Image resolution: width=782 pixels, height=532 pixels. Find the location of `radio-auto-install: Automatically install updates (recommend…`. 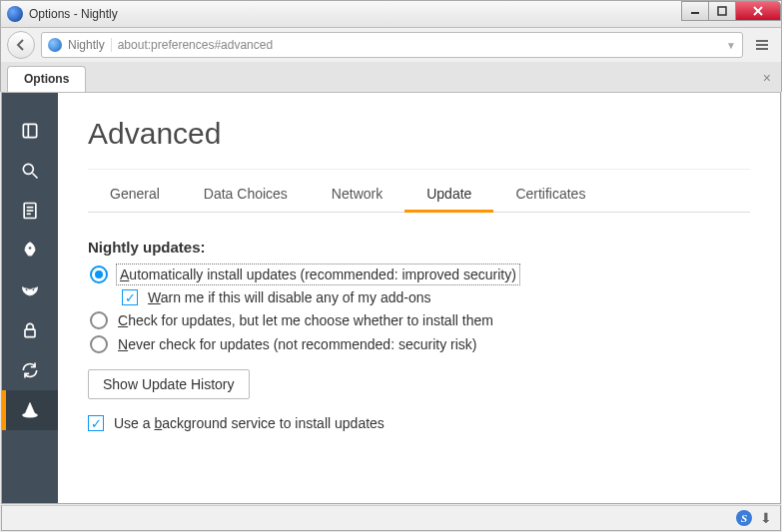

radio-auto-install: Automatically install updates (recommend… is located at coordinates (419, 274).